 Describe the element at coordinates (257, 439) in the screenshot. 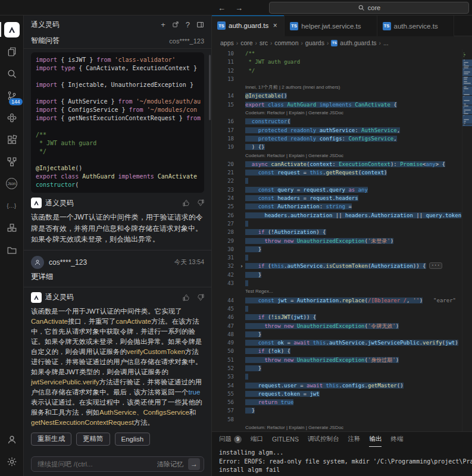

I see `panel-tab-端口: 端口` at that location.